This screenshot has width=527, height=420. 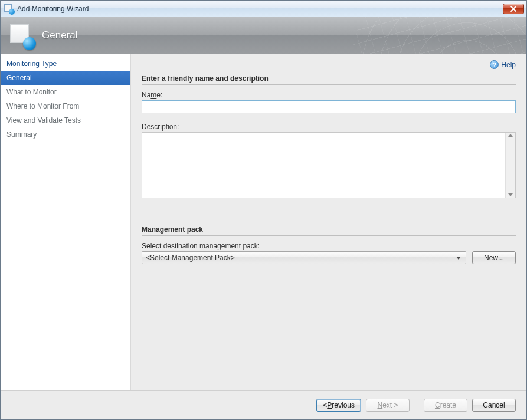 I want to click on close-icon, so click(x=513, y=9).